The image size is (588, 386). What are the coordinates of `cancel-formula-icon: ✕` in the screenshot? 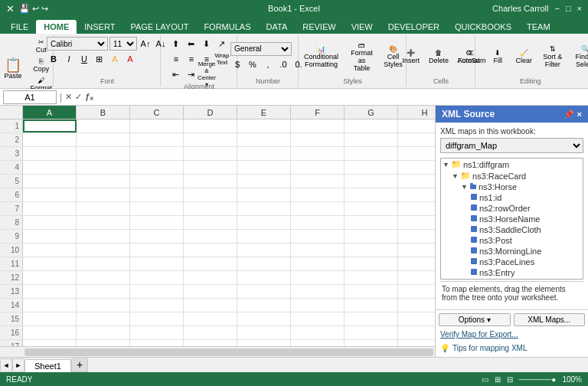 It's located at (69, 96).